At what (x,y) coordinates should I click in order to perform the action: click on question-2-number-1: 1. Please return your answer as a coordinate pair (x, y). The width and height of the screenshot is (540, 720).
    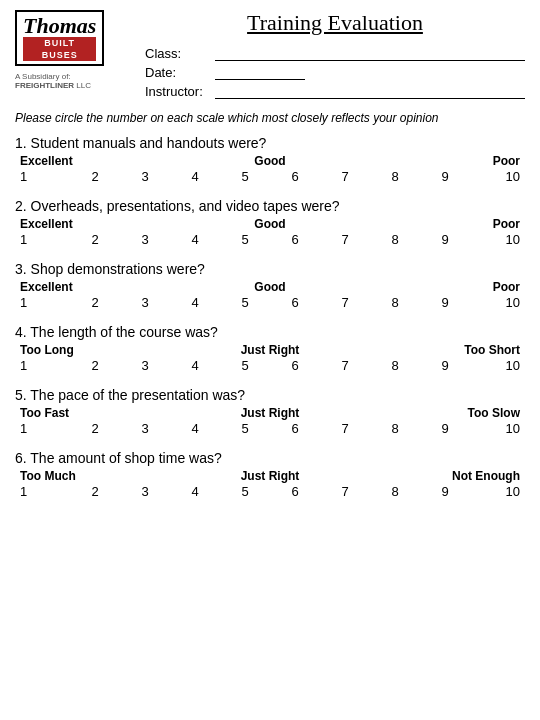
    Looking at the image, I should click on (45, 240).